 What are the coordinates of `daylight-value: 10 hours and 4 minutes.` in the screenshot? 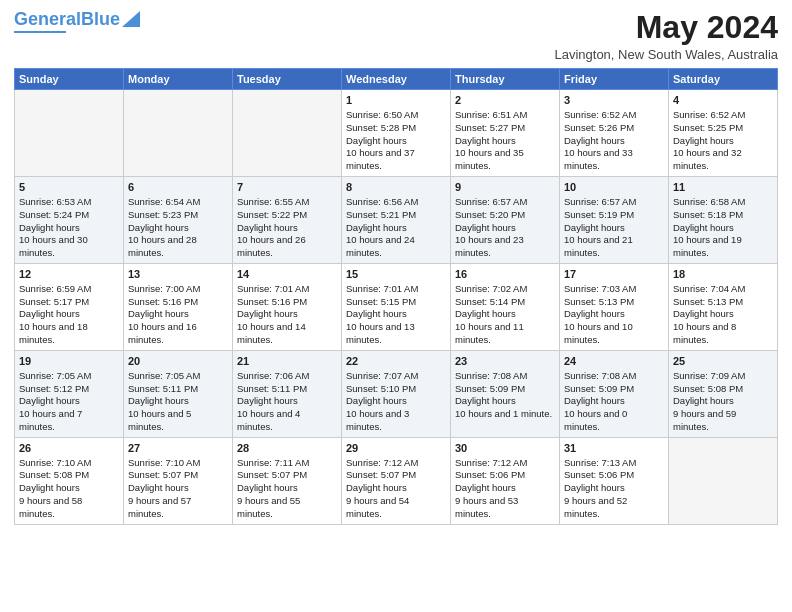 It's located at (268, 420).